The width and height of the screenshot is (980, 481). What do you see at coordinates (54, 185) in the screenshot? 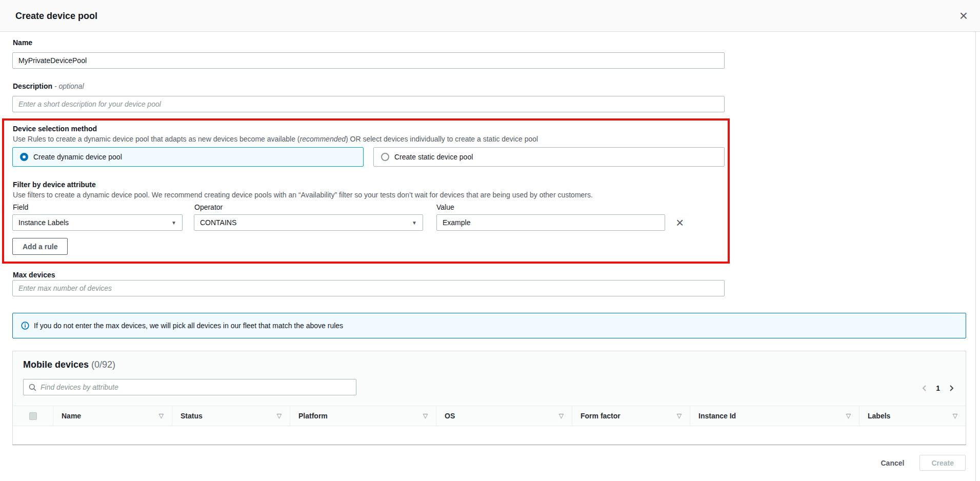
I see `filter-section-label: Filter by device attribute` at bounding box center [54, 185].